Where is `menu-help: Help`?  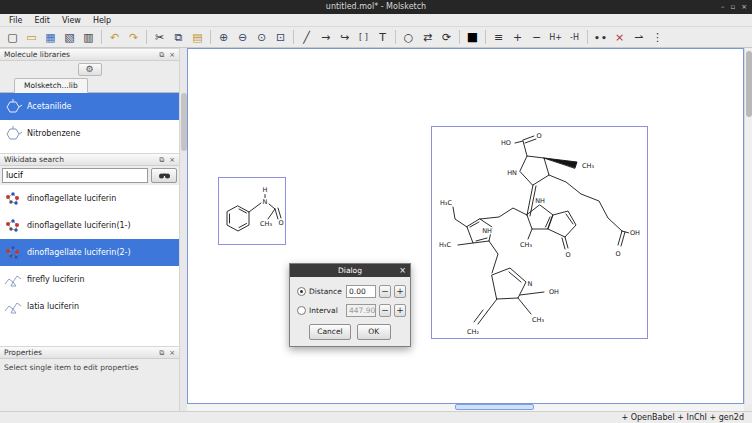
menu-help: Help is located at coordinates (102, 20).